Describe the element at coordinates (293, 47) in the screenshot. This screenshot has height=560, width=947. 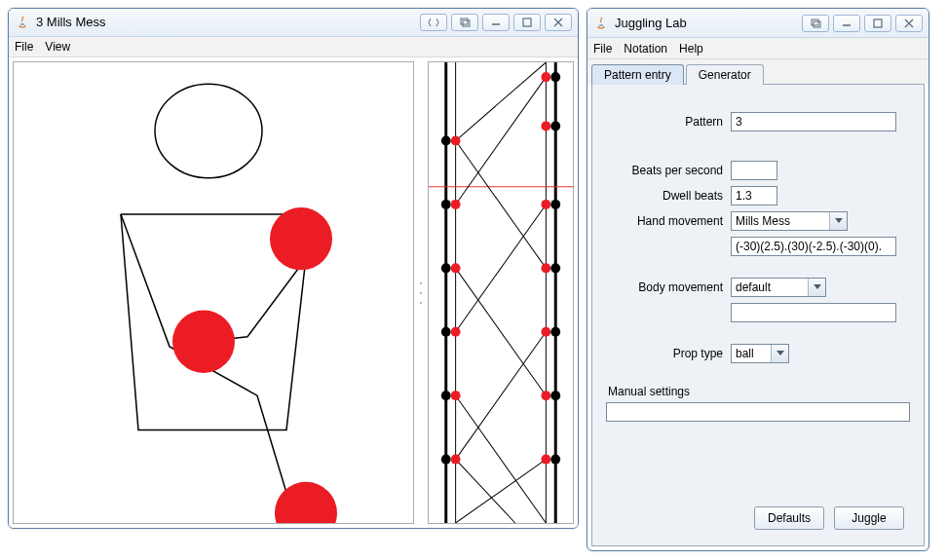
I see `menubar: File View` at that location.